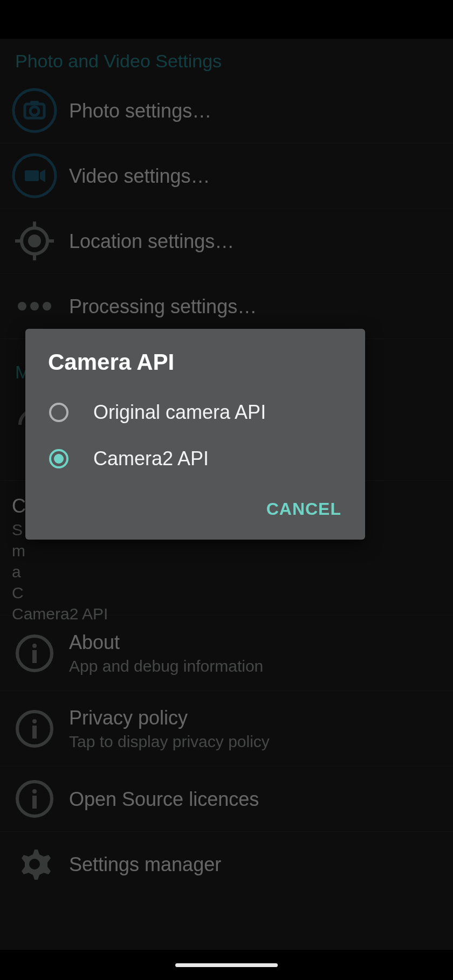 The image size is (453, 980). Describe the element at coordinates (59, 459) in the screenshot. I see `radio-checked-icon` at that location.